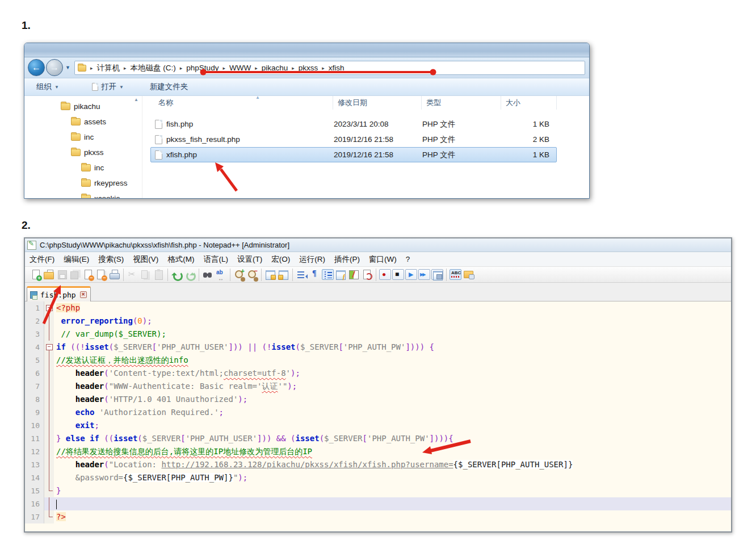 Image resolution: width=756 pixels, height=553 pixels. Describe the element at coordinates (54, 68) in the screenshot. I see `forward-button: →` at that location.